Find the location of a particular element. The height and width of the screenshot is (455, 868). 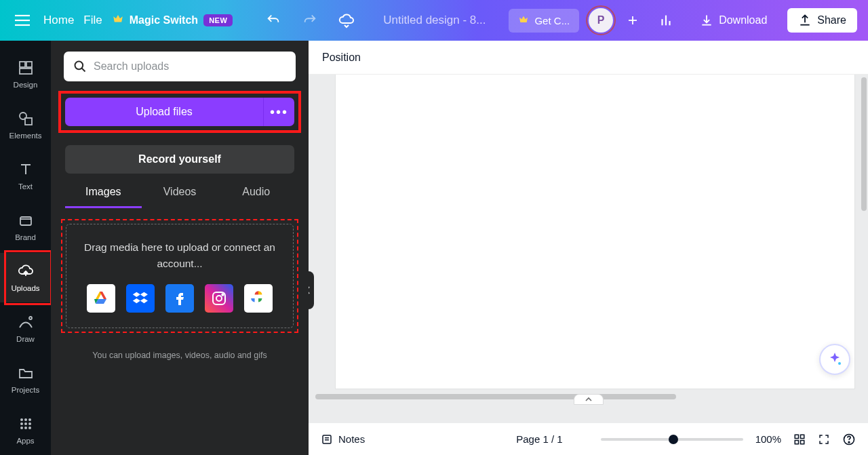

top-bar: Home File Magic Switch NEW Untitled desi… is located at coordinates (434, 20).